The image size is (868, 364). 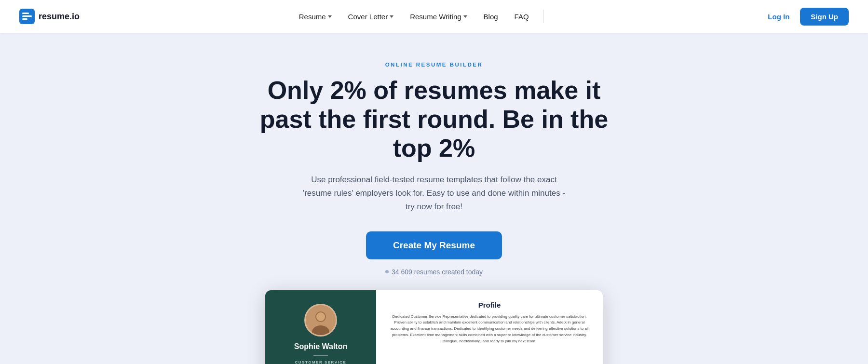 What do you see at coordinates (491, 16) in the screenshot?
I see `nav-blog: Blog` at bounding box center [491, 16].